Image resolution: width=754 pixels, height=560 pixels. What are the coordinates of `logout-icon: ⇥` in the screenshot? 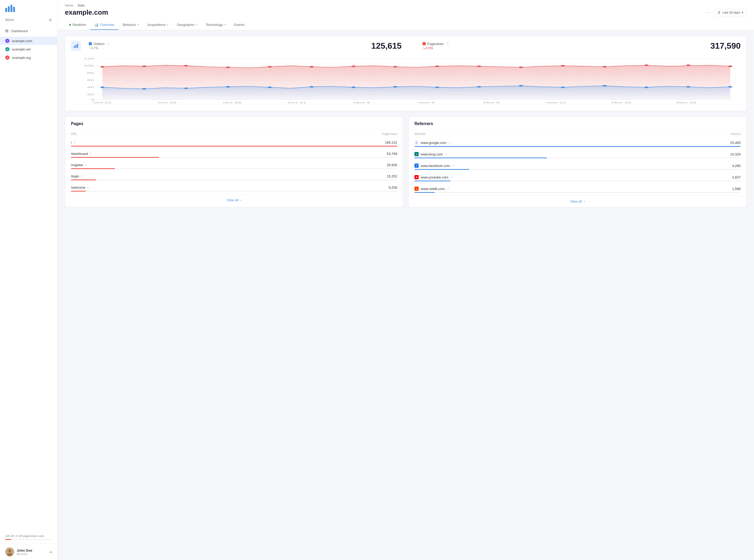 It's located at (51, 552).